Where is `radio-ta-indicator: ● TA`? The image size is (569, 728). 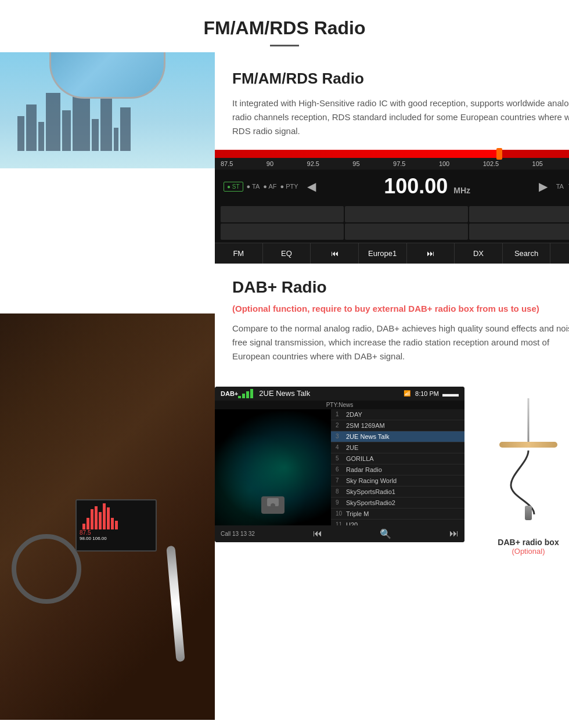 radio-ta-indicator: ● TA is located at coordinates (253, 186).